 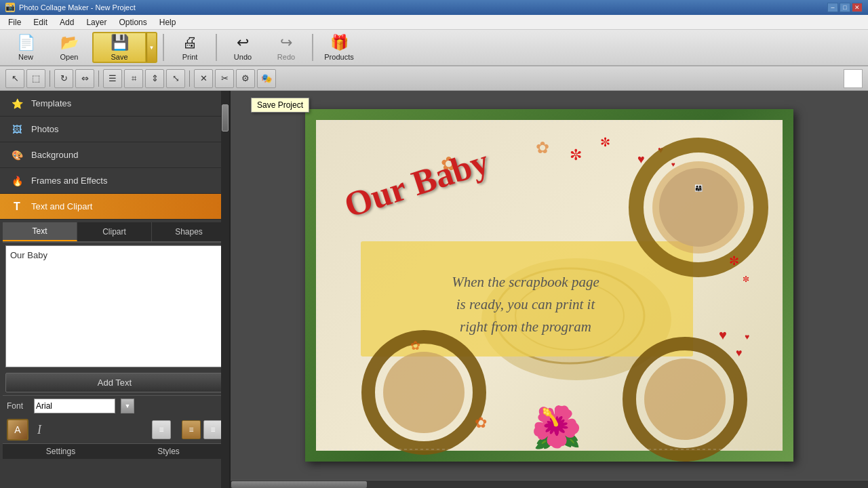 I want to click on align-tool: ☰, so click(x=113, y=79).